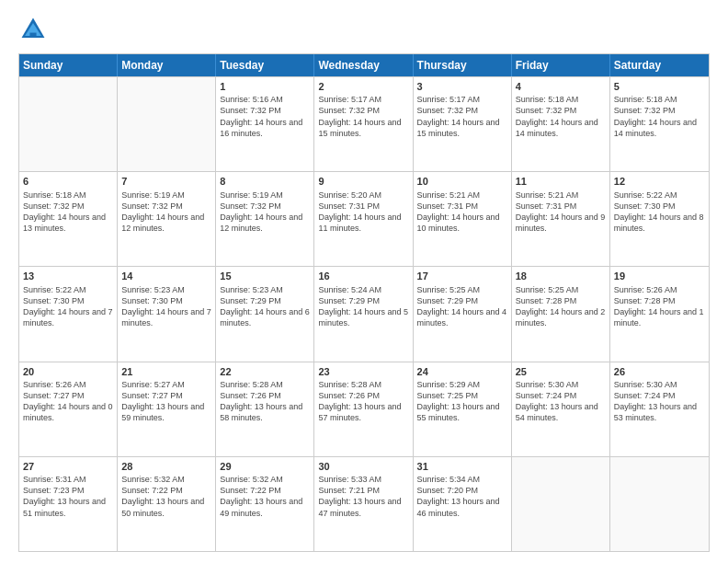 Image resolution: width=728 pixels, height=563 pixels. What do you see at coordinates (364, 124) in the screenshot?
I see `calendar-cell-1-4: 2Sunrise: 5:17 AM Sunset: 7:32 PM Daylig…` at bounding box center [364, 124].